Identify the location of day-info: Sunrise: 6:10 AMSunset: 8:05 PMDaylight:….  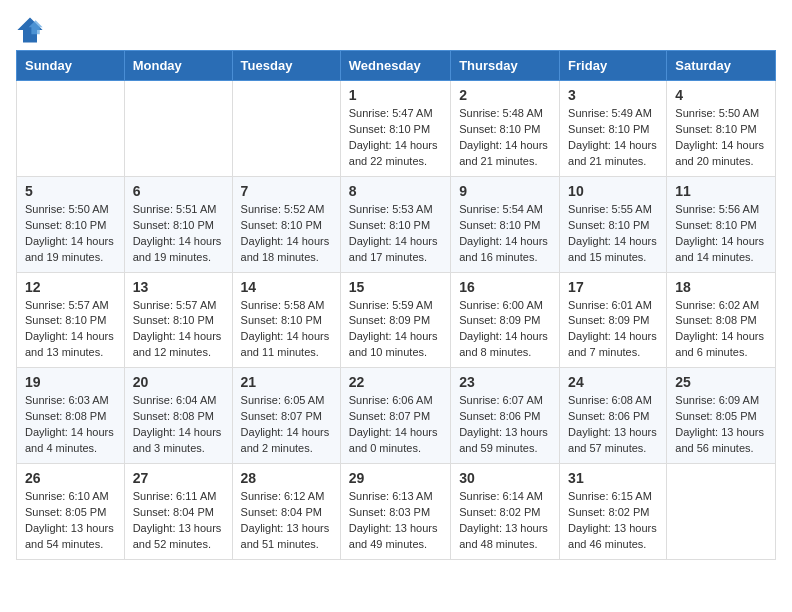
(70, 521).